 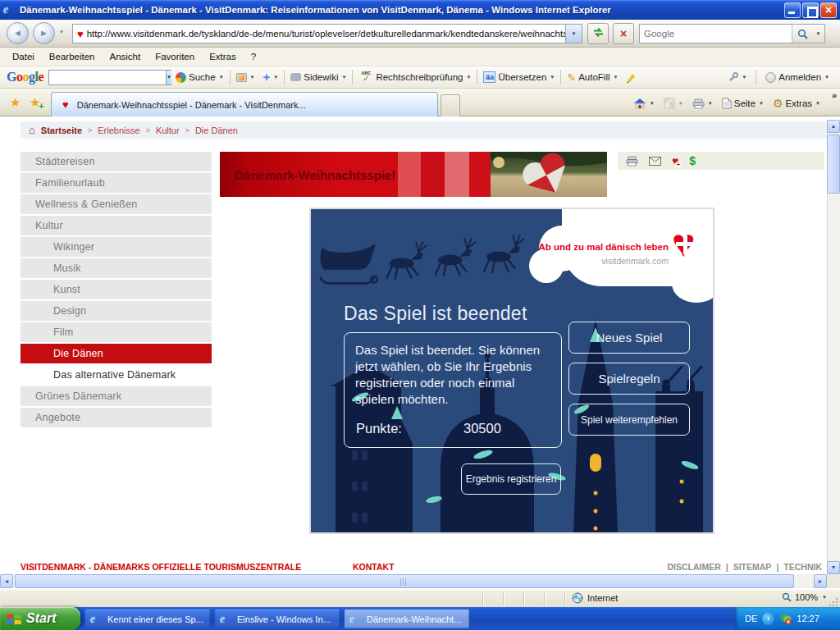 I want to click on scroll-down-arrow: ▼, so click(x=833, y=568).